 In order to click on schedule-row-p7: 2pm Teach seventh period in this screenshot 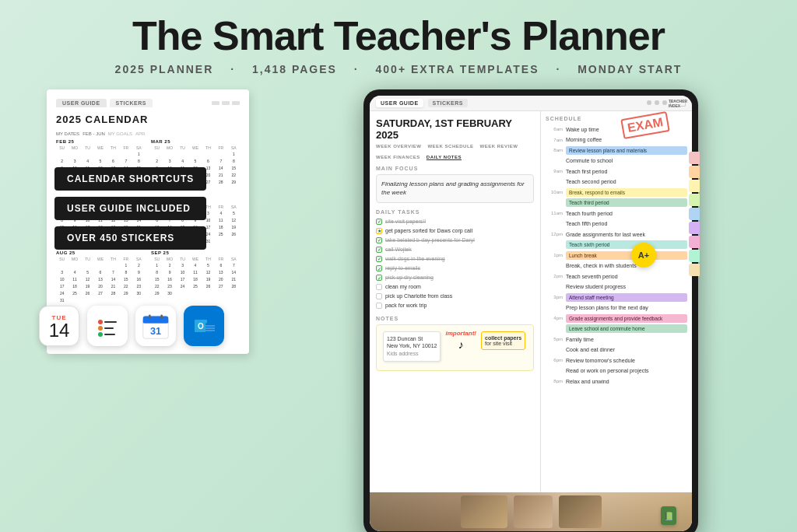, I will do `click(616, 276)`.